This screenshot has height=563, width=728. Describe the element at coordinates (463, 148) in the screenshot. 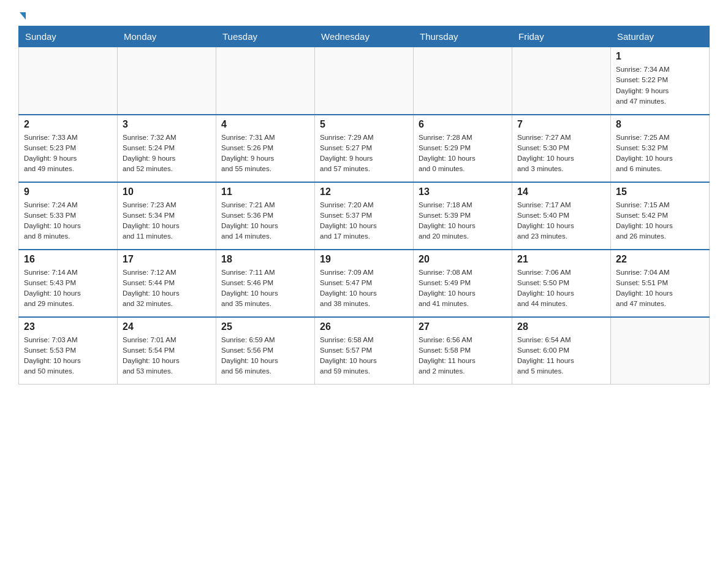

I see `calendar-day-6: 6Sunrise: 7:28 AM Sunset: 5:29 PM Daylig…` at that location.